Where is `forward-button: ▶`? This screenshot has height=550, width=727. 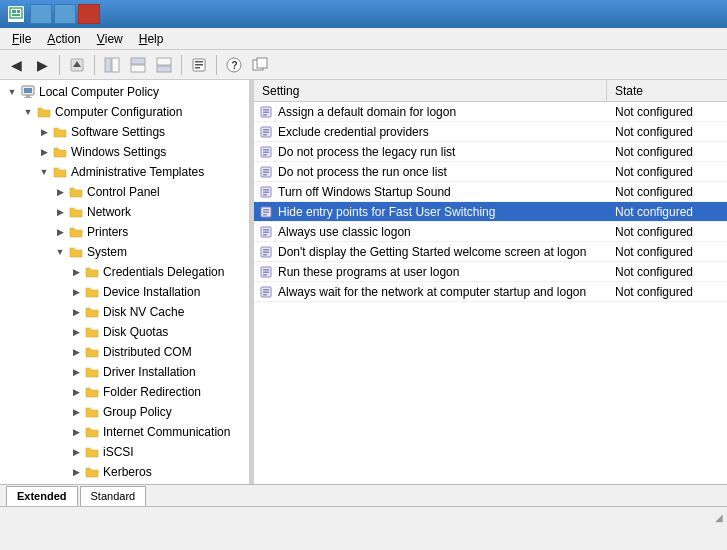 forward-button: ▶ is located at coordinates (42, 65).